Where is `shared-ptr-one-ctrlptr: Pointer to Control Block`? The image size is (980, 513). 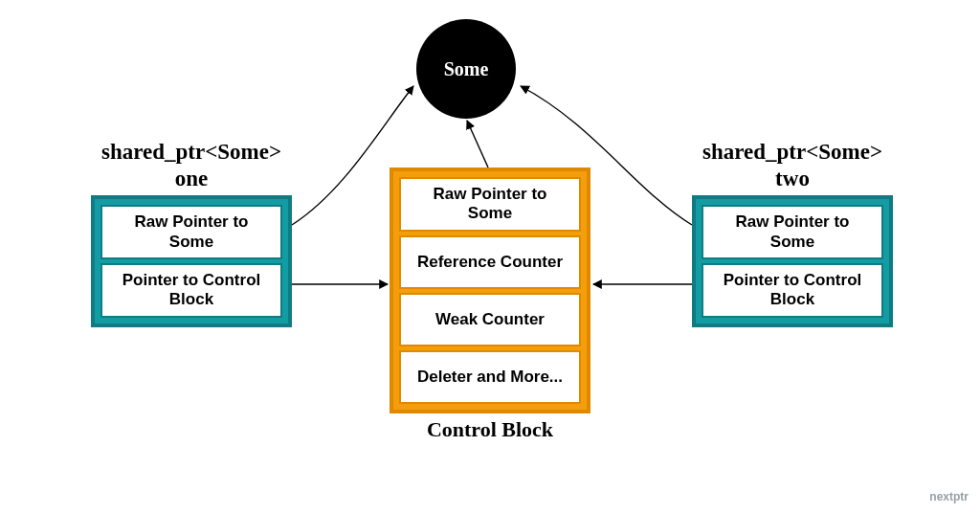 shared-ptr-one-ctrlptr: Pointer to Control Block is located at coordinates (191, 291).